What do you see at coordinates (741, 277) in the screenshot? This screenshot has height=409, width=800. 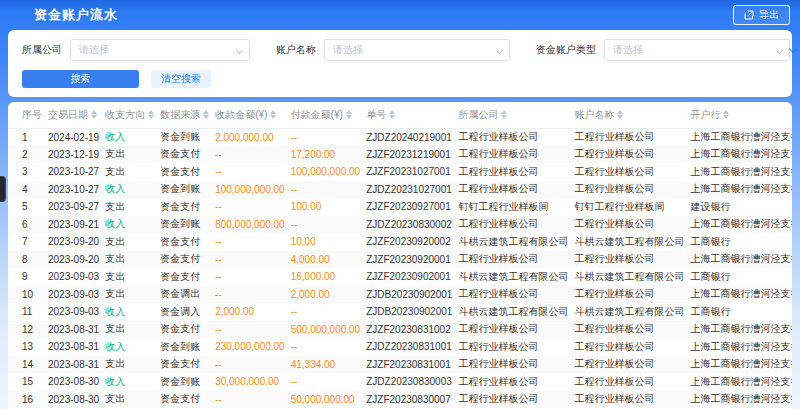 I see `cell-bank: 工商银行` at bounding box center [741, 277].